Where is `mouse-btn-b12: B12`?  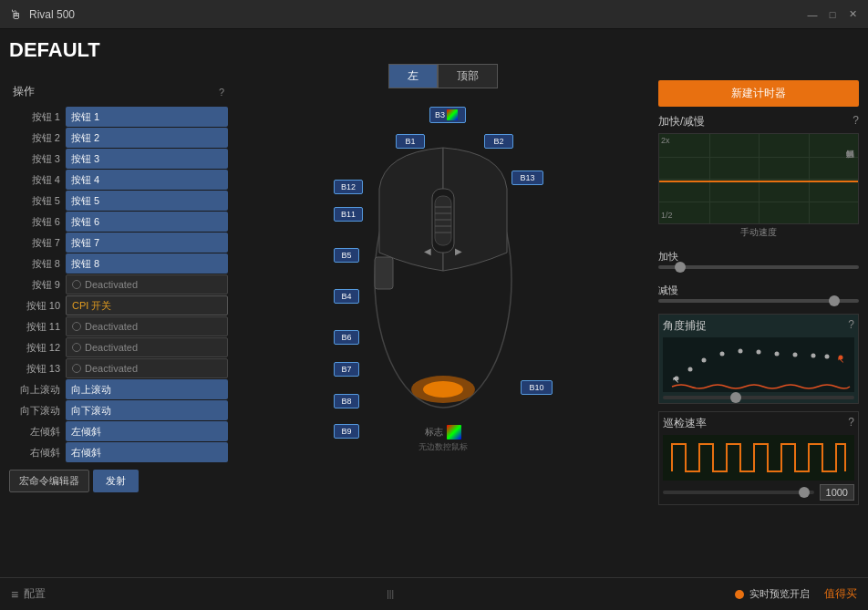
mouse-btn-b12: B12 is located at coordinates (348, 187).